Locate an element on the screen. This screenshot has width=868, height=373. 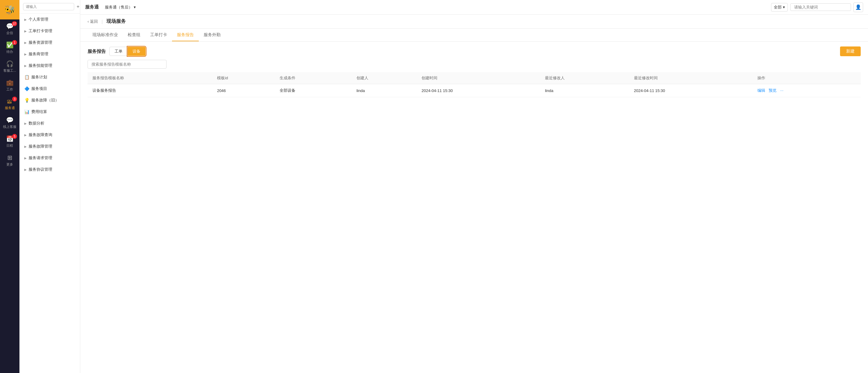
sidebar-add-button: + is located at coordinates (78, 7).